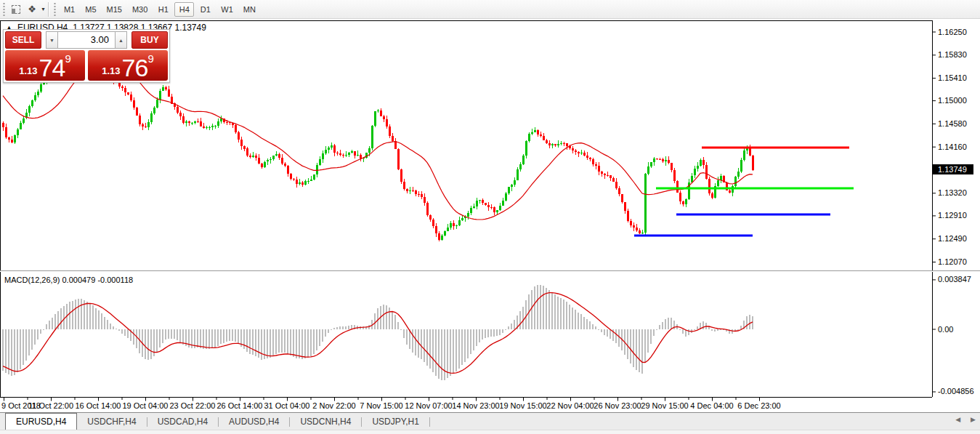 This screenshot has width=980, height=434. What do you see at coordinates (193, 406) in the screenshot?
I see `time-axis-label: 23 Oct 22:00` at bounding box center [193, 406].